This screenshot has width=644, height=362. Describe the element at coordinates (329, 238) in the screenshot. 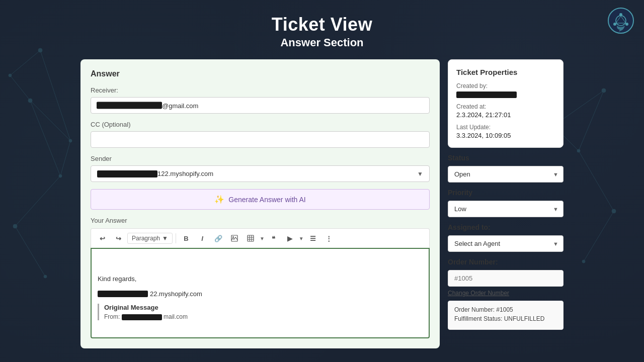

I see `more-button: ⋮` at that location.